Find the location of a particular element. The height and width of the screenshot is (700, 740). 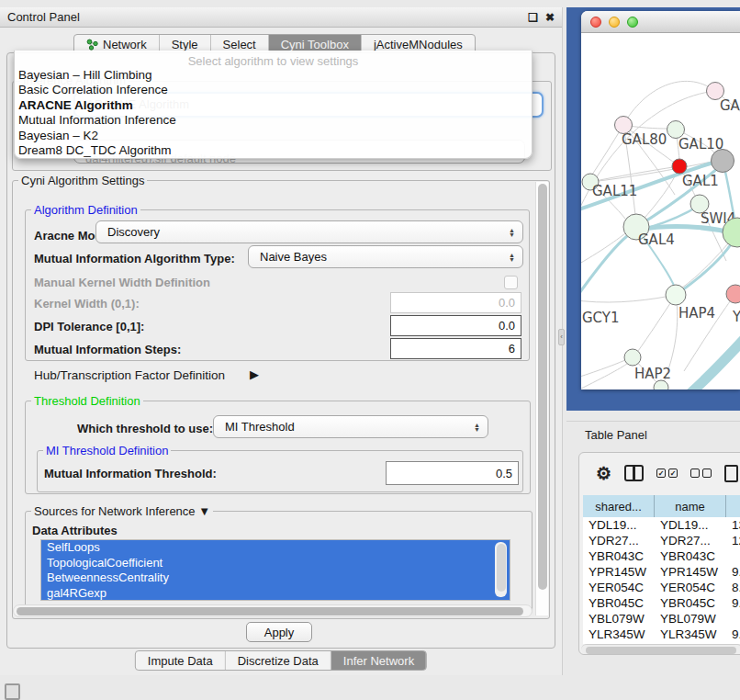

network-node-label: GAL80 is located at coordinates (645, 140).